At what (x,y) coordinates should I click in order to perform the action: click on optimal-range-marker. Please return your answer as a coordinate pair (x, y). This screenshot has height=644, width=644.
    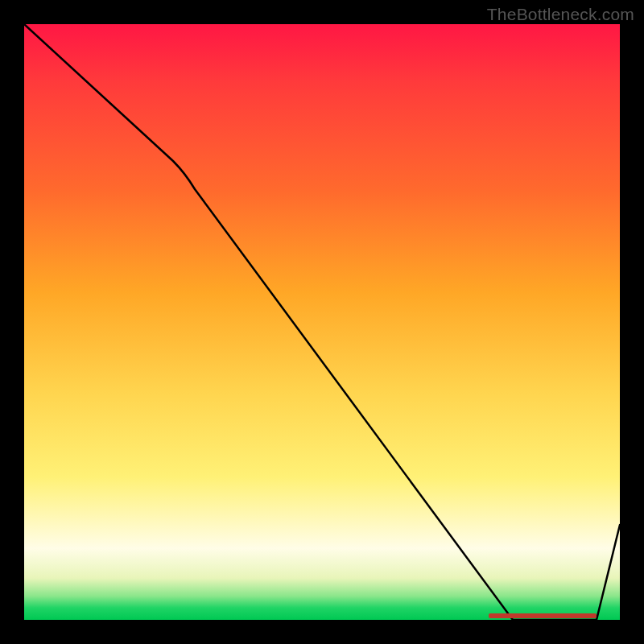
    Looking at the image, I should click on (543, 616).